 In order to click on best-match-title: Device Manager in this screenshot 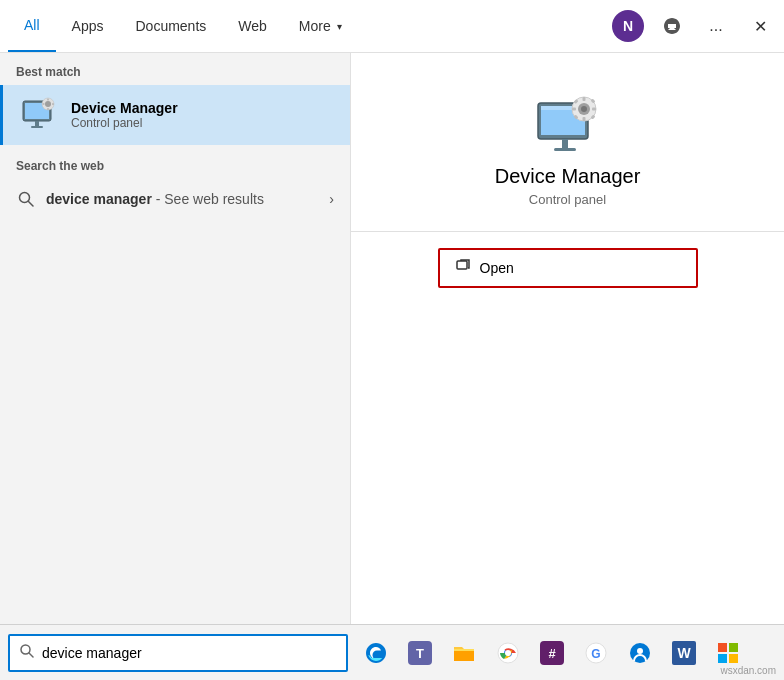, I will do `click(124, 108)`.